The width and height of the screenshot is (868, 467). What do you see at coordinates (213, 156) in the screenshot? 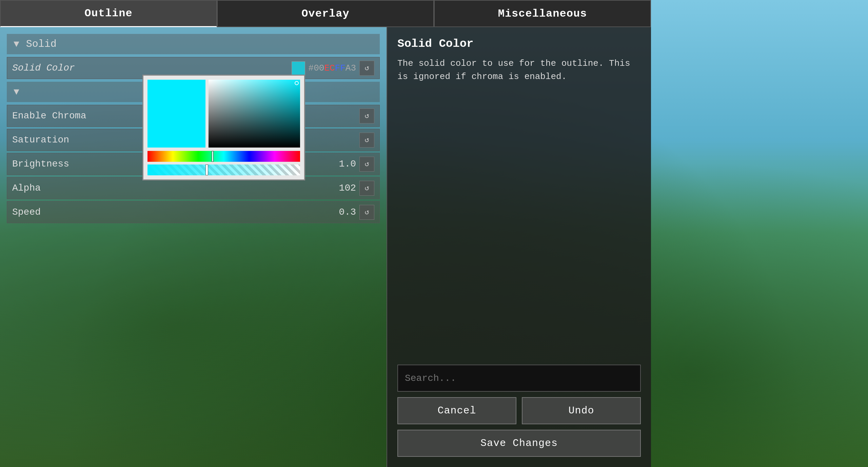
I see `hue-cursor` at bounding box center [213, 156].